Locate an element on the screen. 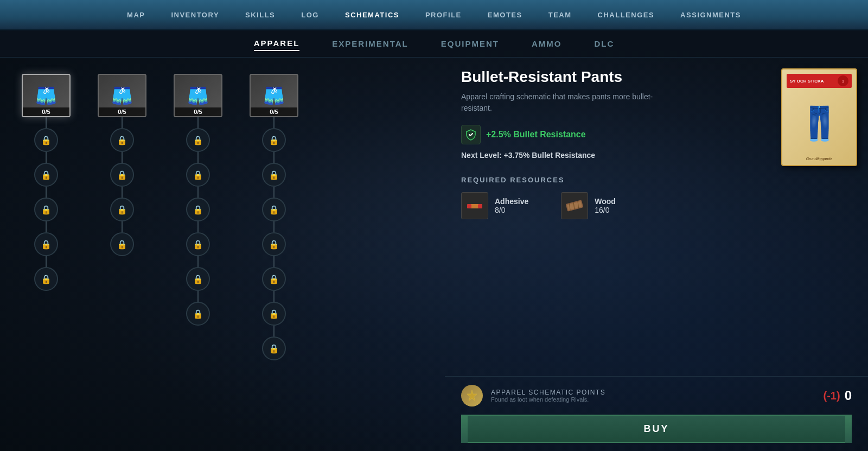 This screenshot has width=868, height=451. locked-node-1-3: 🔒 is located at coordinates (46, 209).